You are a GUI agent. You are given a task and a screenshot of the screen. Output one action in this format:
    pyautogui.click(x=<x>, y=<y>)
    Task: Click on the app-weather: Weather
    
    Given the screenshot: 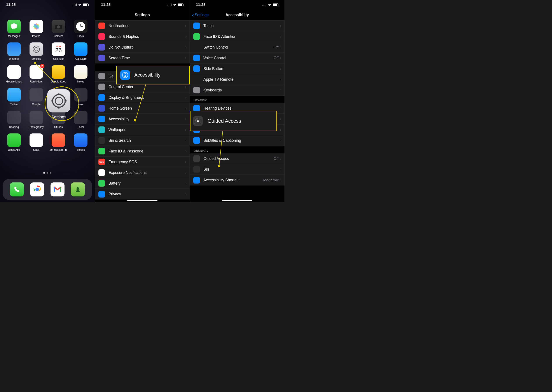 What is the action you would take?
    pyautogui.click(x=14, y=51)
    